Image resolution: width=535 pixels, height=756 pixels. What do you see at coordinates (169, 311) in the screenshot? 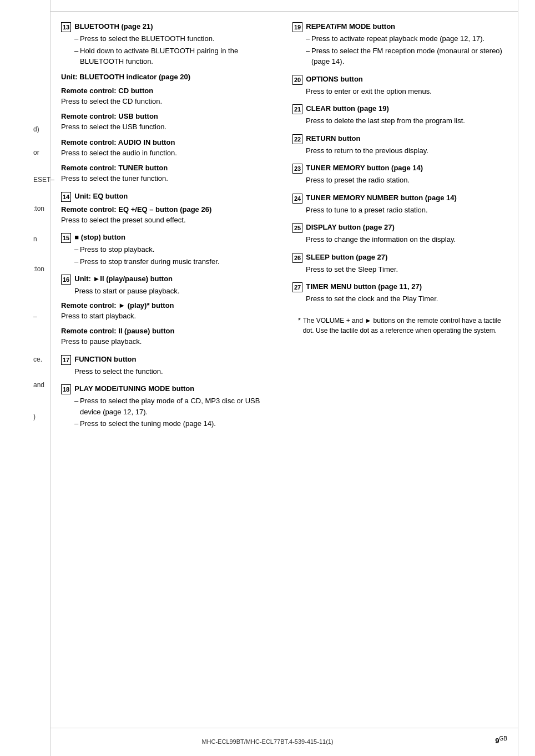
I see `list-item: 16 Unit: ►II (play/pause) button Press t…` at bounding box center [169, 311].